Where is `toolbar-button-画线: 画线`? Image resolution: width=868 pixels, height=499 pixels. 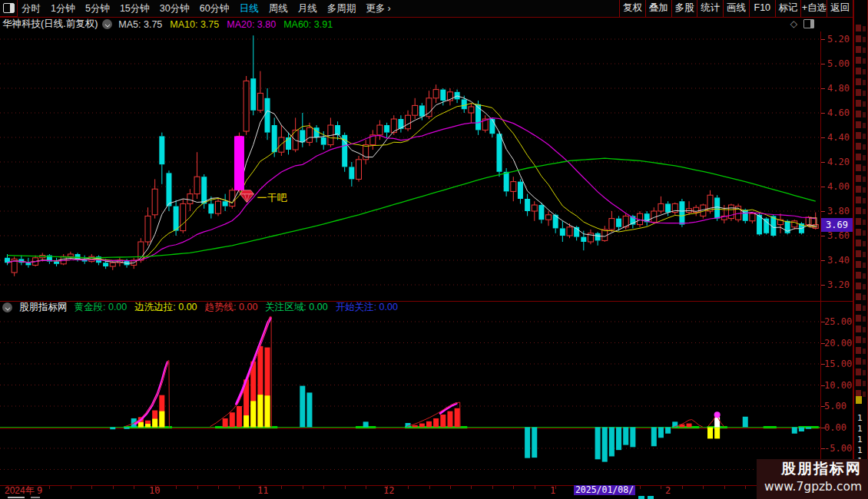
toolbar-button-画线: 画线 is located at coordinates (736, 8).